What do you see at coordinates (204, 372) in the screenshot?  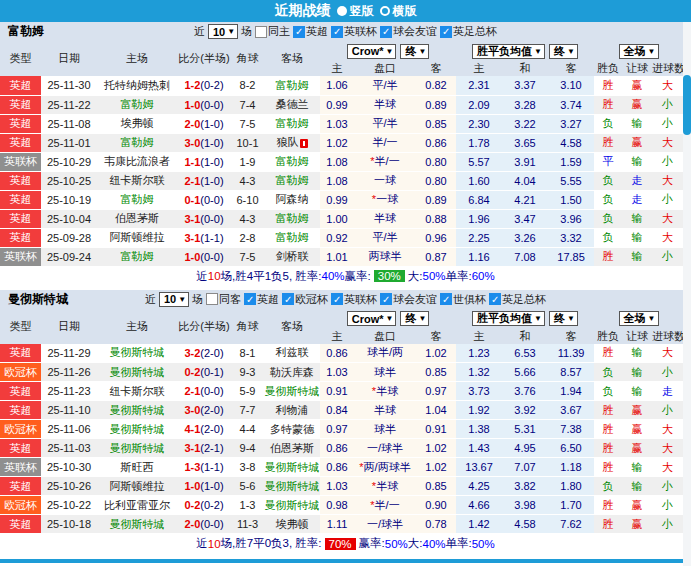 I see `score-cell: 0-2(0-1)` at bounding box center [204, 372].